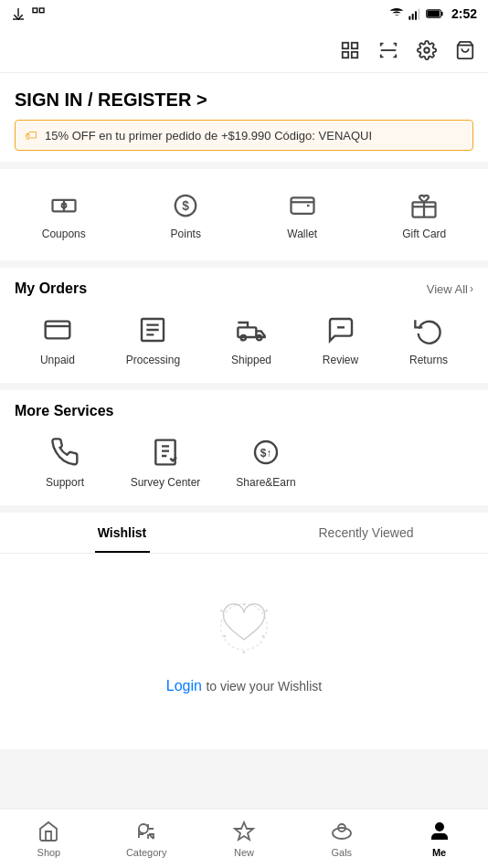 The height and width of the screenshot is (868, 488). Describe the element at coordinates (439, 839) in the screenshot. I see `nav-me: Me` at that location.